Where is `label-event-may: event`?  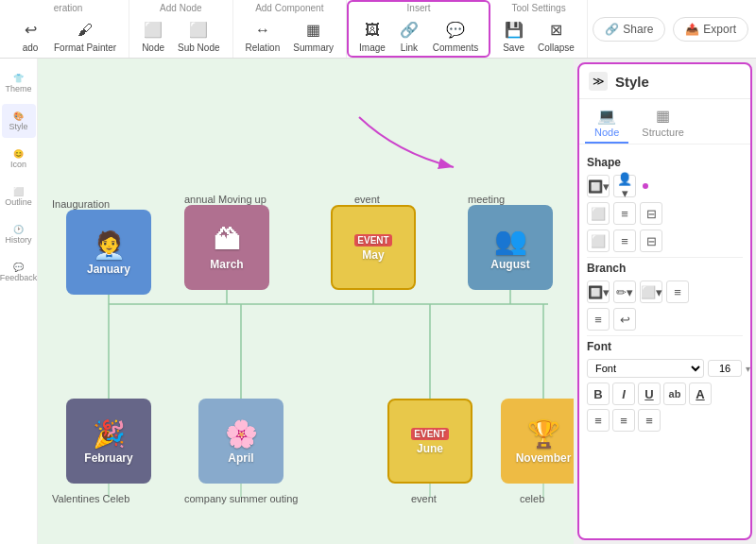 label-event-may: event is located at coordinates (367, 199).